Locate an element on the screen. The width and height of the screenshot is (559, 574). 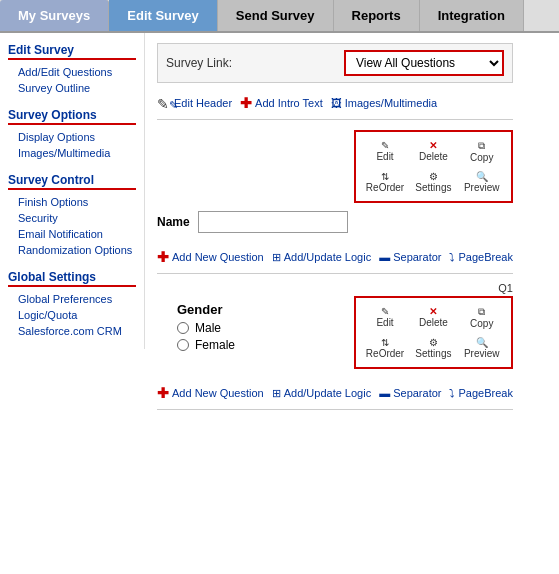
reorder-label-1: ReOrder is located at coordinates (385, 188).